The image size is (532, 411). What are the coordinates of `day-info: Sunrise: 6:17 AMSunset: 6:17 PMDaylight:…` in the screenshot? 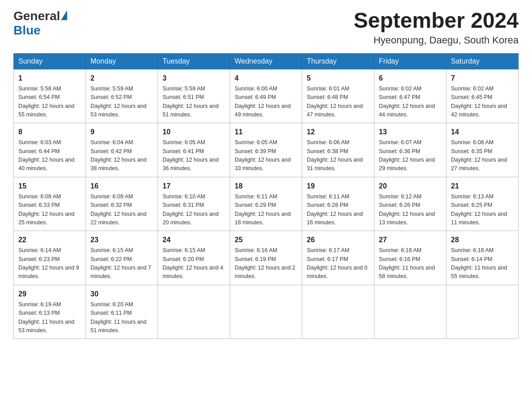 It's located at (338, 264).